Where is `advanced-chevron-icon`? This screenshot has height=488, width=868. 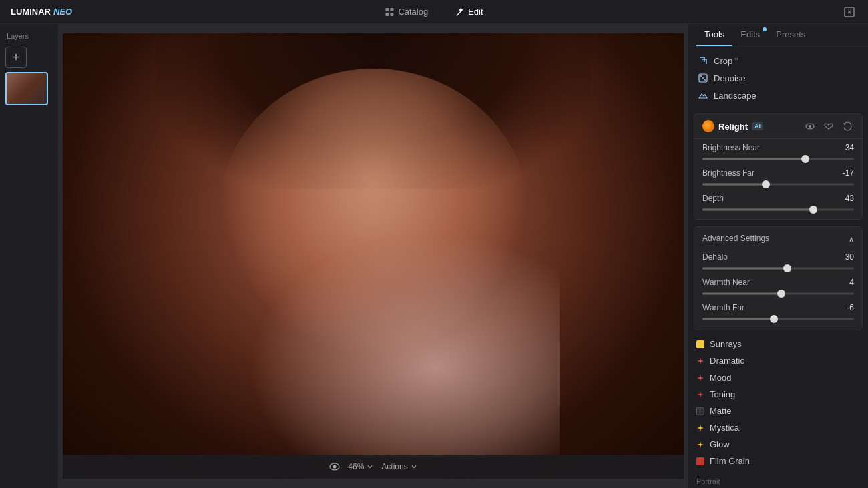
advanced-chevron-icon is located at coordinates (851, 238).